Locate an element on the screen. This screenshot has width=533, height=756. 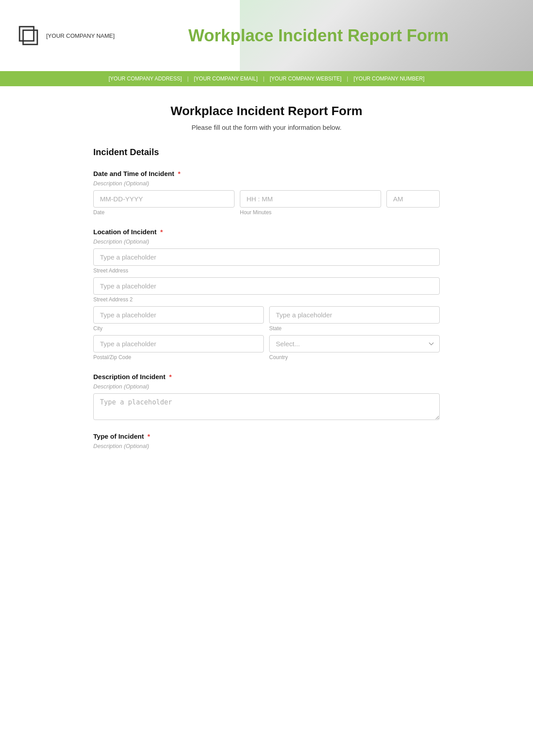
description-required: * is located at coordinates (171, 377).